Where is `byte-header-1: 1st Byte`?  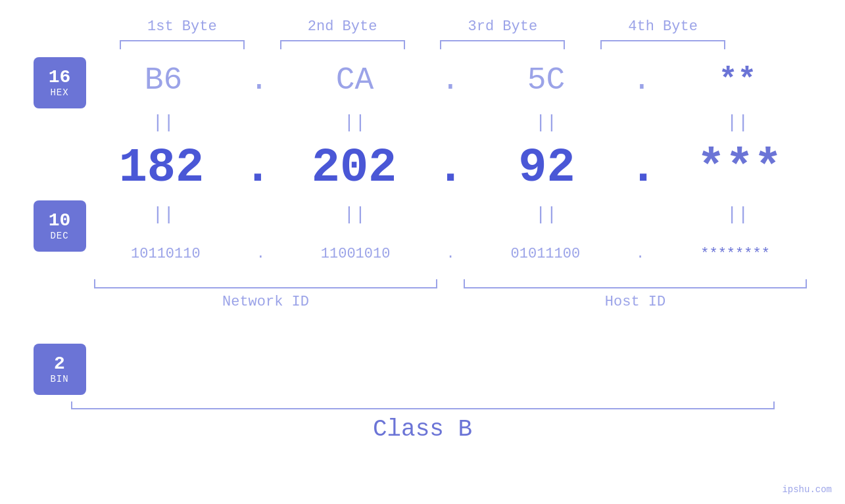 byte-header-1: 1st Byte is located at coordinates (182, 26).